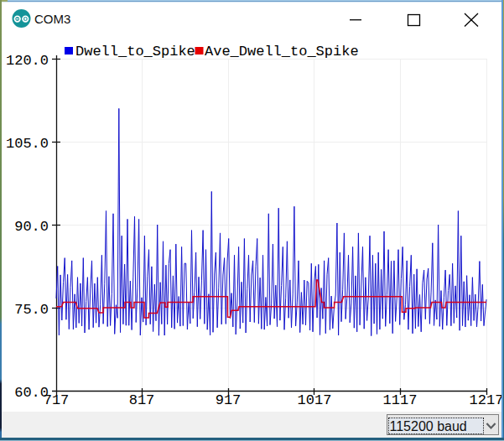 Image resolution: width=504 pixels, height=441 pixels. What do you see at coordinates (228, 401) in the screenshot?
I see `svg-text: 917` at bounding box center [228, 401].